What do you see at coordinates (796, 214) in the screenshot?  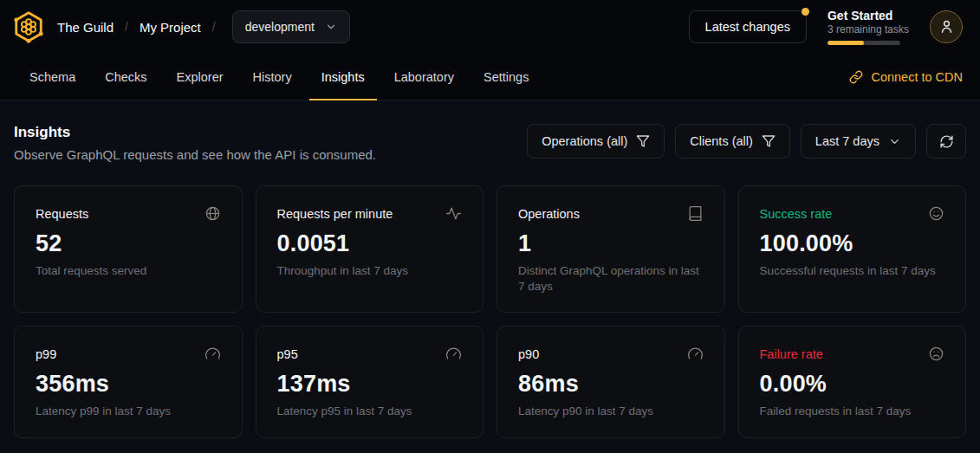 I see `card-title: Success rate` at bounding box center [796, 214].